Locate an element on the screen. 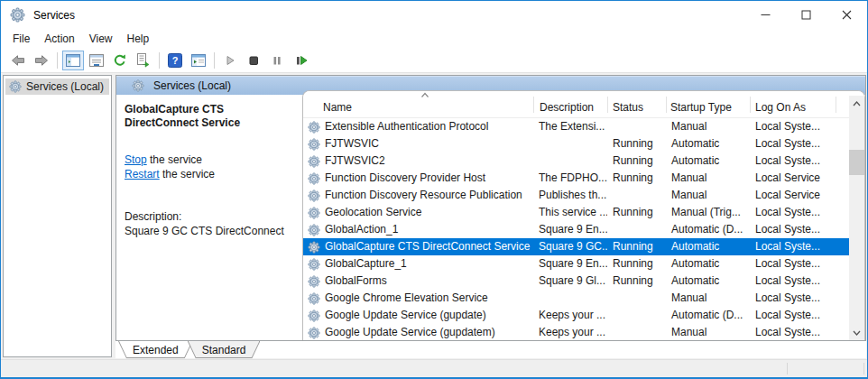 This screenshot has width=868, height=379. service-startup-type: Automatic (D... is located at coordinates (707, 229).